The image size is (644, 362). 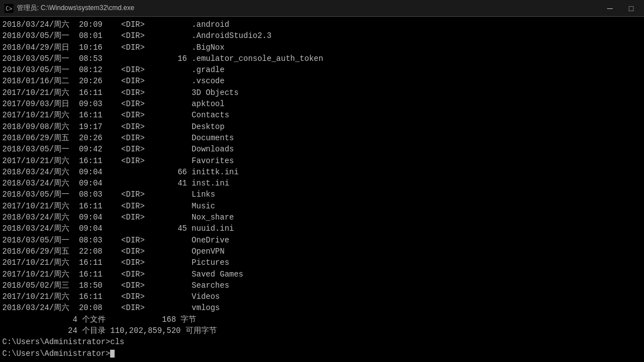 What do you see at coordinates (322, 47) in the screenshot?
I see `terminal-line: 2018/04/29/周日 10:16 <DIR> .BigNox` at bounding box center [322, 47].